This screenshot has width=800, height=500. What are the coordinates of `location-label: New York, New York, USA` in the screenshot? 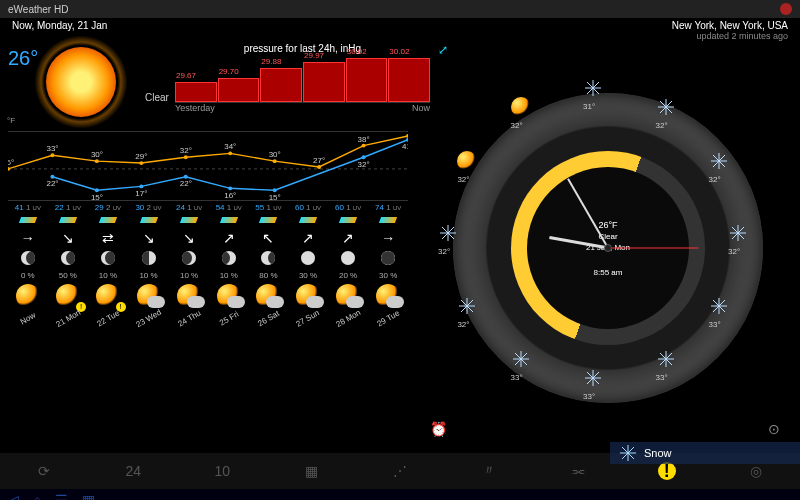 It's located at (730, 26).